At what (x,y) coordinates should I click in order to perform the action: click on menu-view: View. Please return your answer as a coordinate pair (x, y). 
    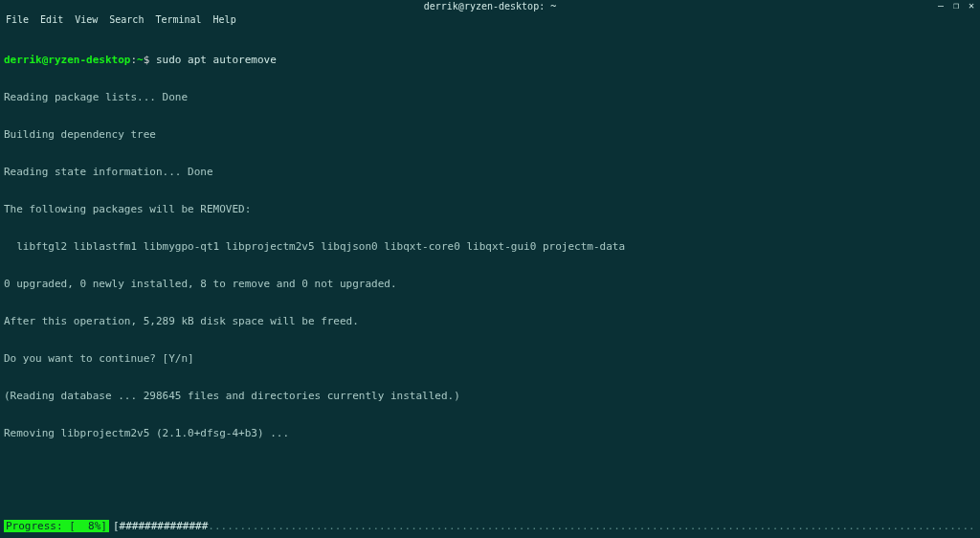
    Looking at the image, I should click on (86, 19).